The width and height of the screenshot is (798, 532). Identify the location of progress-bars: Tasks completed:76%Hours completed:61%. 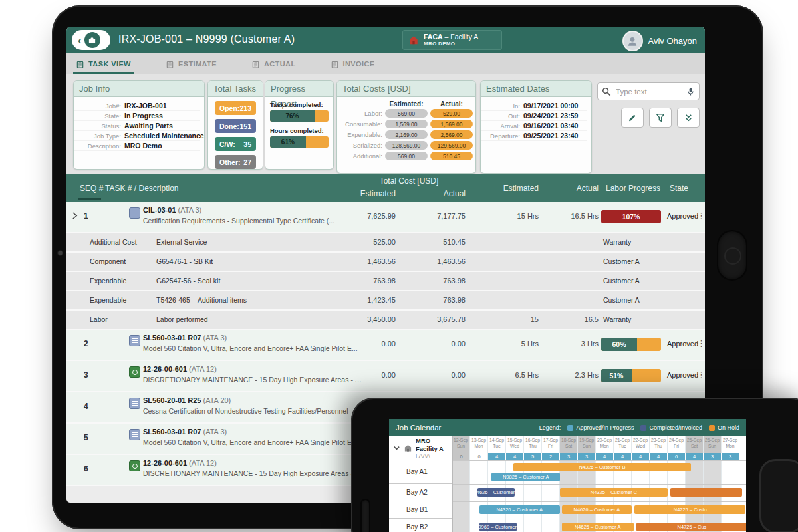
(299, 122).